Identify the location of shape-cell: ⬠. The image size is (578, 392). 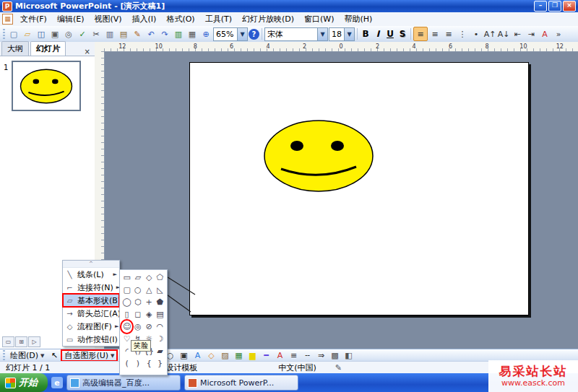
(160, 277).